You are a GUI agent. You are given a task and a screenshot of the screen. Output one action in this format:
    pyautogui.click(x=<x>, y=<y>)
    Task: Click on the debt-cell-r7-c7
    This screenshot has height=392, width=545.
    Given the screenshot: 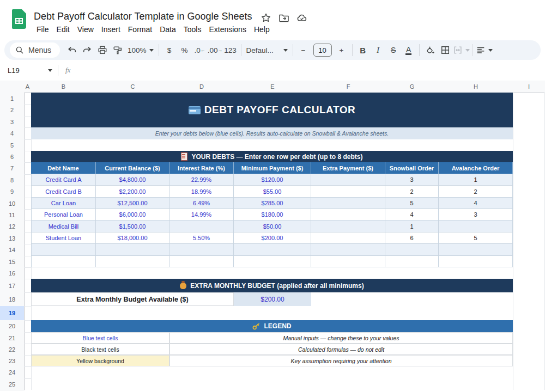 What is the action you would take?
    pyautogui.click(x=476, y=250)
    